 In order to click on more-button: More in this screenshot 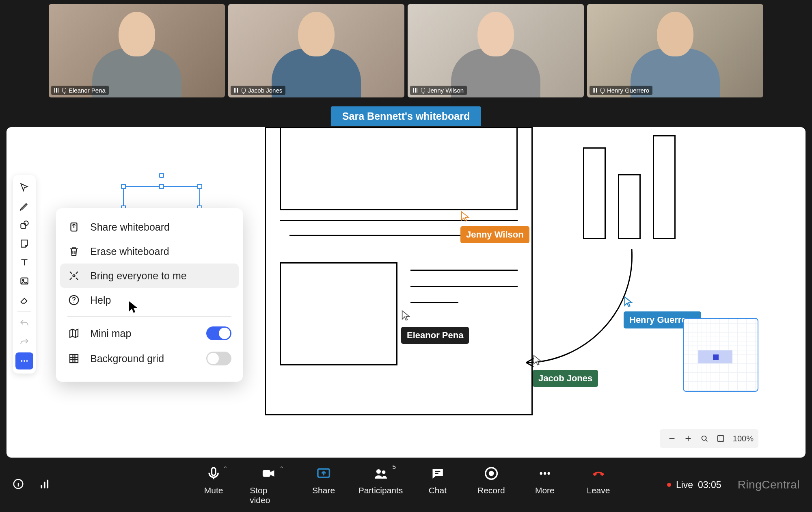, I will do `click(545, 485)`.